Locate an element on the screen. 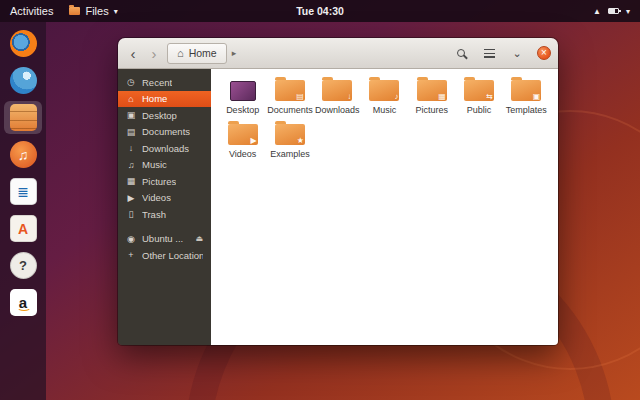 The image size is (640, 400). folder-icon: ▦ is located at coordinates (432, 90).